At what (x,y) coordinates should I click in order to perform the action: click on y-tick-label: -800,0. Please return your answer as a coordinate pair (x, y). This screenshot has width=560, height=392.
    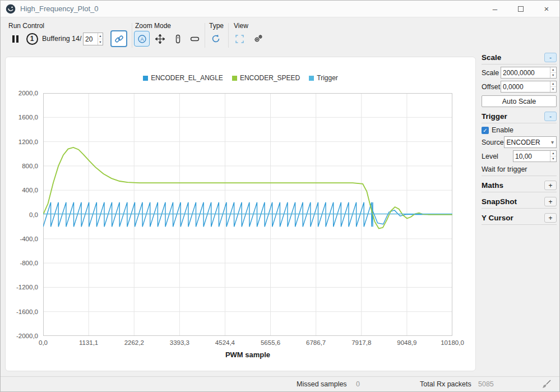
    Looking at the image, I should click on (29, 263).